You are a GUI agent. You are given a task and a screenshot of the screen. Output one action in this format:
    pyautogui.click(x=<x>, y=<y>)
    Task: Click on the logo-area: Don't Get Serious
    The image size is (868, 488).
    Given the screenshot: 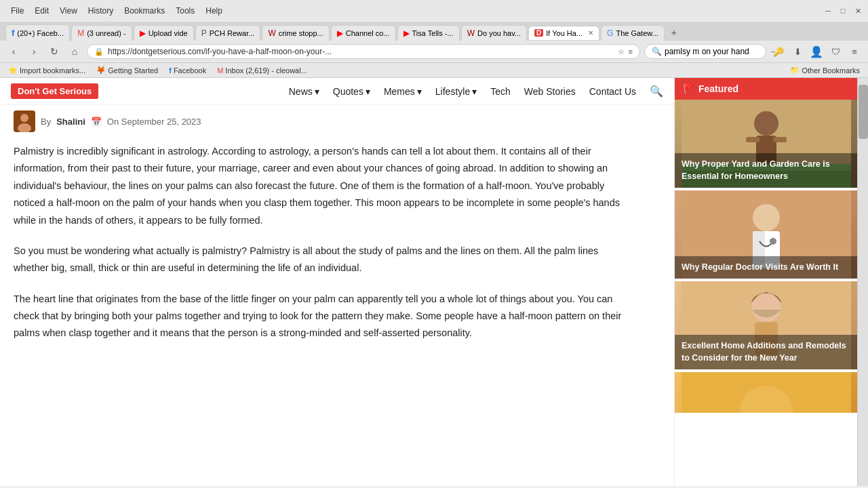 What is the action you would take?
    pyautogui.click(x=54, y=91)
    